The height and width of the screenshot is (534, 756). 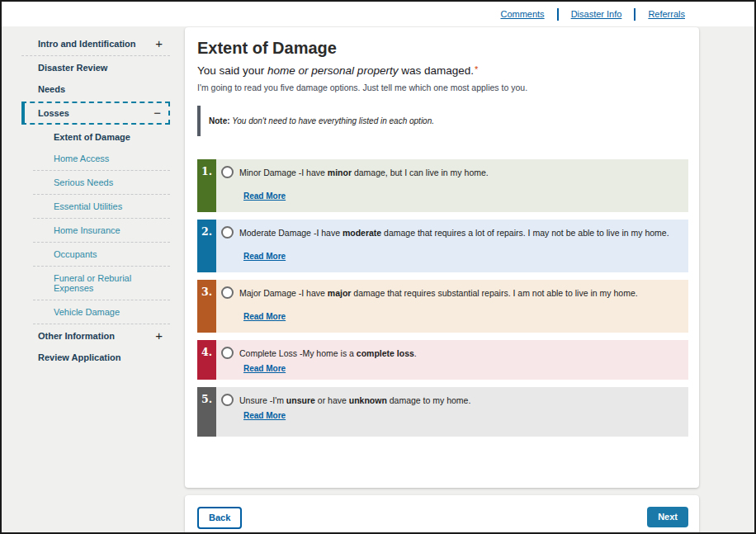 What do you see at coordinates (96, 336) in the screenshot?
I see `sidebar-item-other-information: Other Information+` at bounding box center [96, 336].